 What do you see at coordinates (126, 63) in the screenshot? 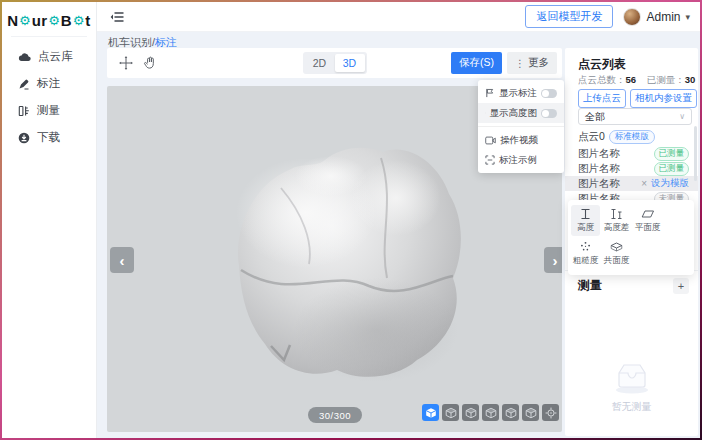
I see `move-tool-icon` at bounding box center [126, 63].